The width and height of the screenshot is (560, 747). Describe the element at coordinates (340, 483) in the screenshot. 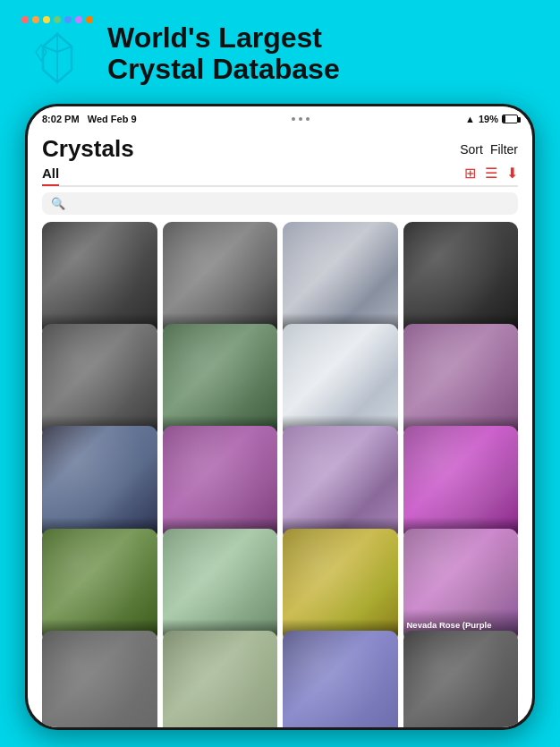

I see `crystal-card: Purple Jade` at that location.